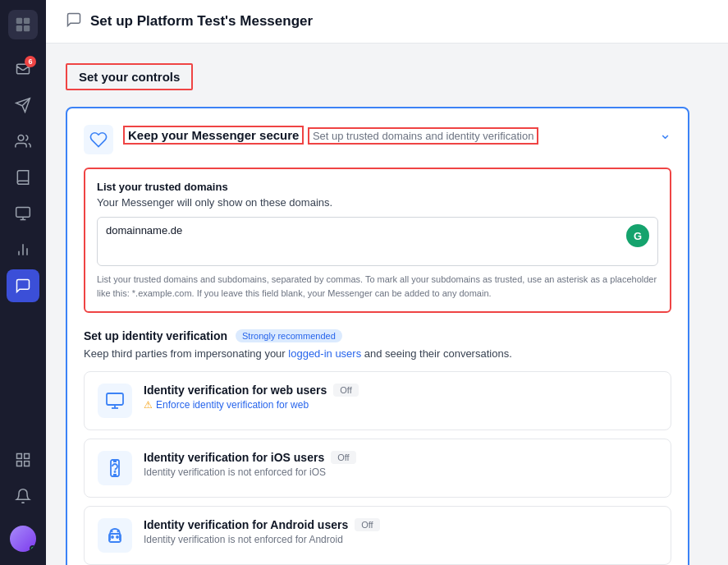 This screenshot has width=728, height=565. Describe the element at coordinates (401, 472) in the screenshot. I see `identity-item-ios-sub: Identity verification is not enforced fo…` at that location.